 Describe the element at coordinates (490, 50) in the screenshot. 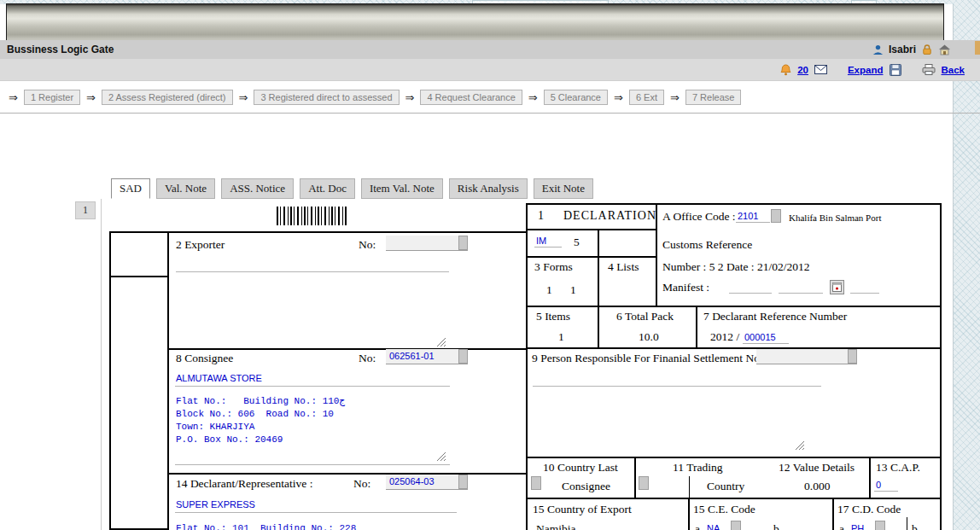

I see `title-bar: Bussiness Logic Gate Isabri` at that location.